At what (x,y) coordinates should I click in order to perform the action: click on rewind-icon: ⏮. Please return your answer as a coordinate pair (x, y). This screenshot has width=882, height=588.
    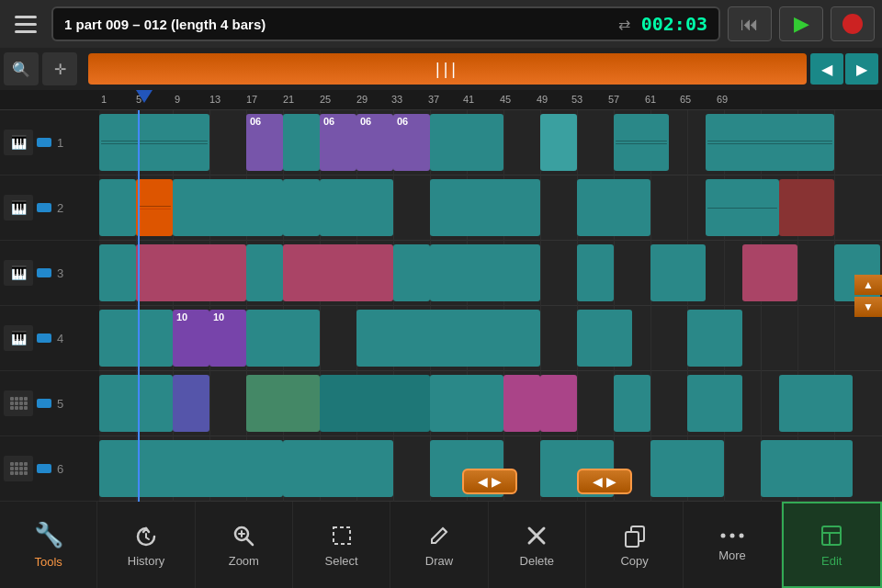
    Looking at the image, I should click on (750, 24).